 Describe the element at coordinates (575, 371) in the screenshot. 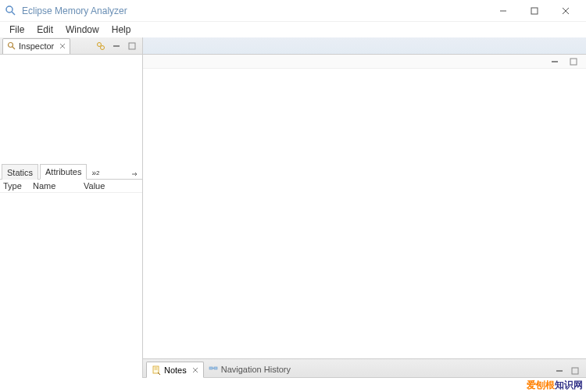

I see `bottom-maximize-icon` at that location.